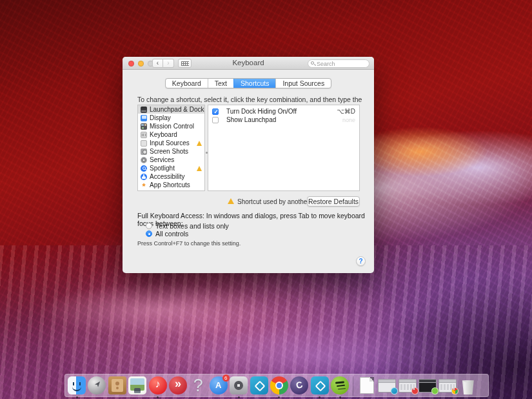 The height and width of the screenshot is (399, 532). Describe the element at coordinates (172, 134) in the screenshot. I see `category-keyboard: Keyboard` at that location.